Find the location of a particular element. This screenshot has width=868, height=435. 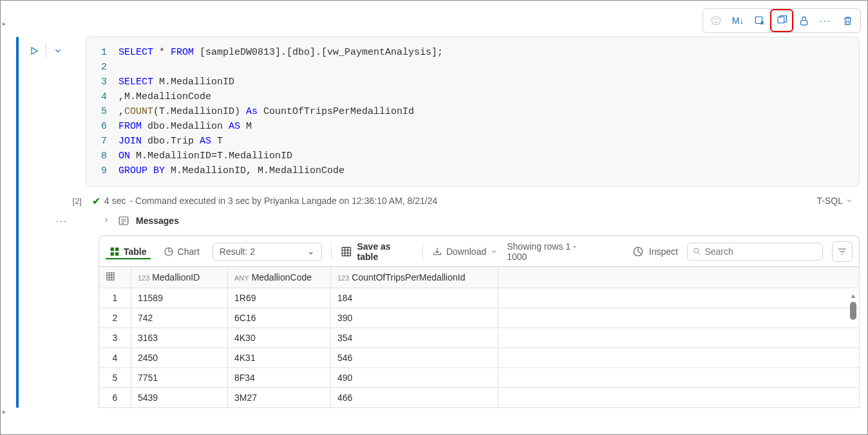

cell-value: 354 is located at coordinates (415, 338).